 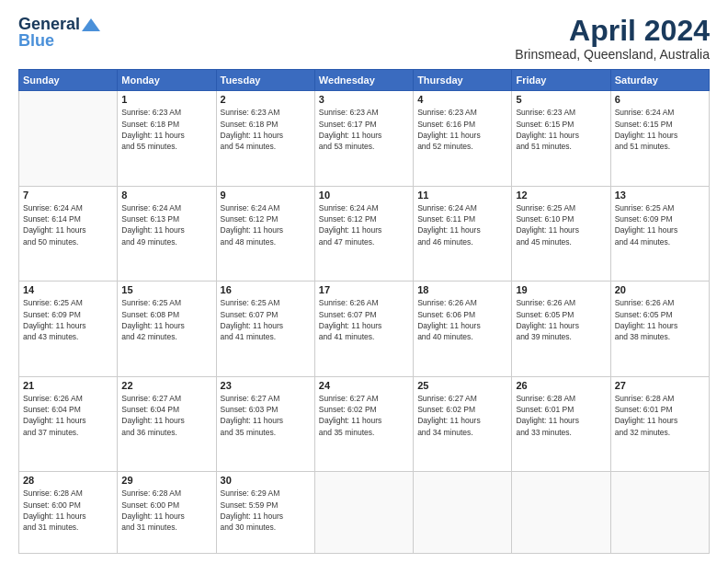 What do you see at coordinates (68, 329) in the screenshot?
I see `table-row: 14Sunrise: 6:25 AM Sunset: 6:09 PM Dayli…` at bounding box center [68, 329].